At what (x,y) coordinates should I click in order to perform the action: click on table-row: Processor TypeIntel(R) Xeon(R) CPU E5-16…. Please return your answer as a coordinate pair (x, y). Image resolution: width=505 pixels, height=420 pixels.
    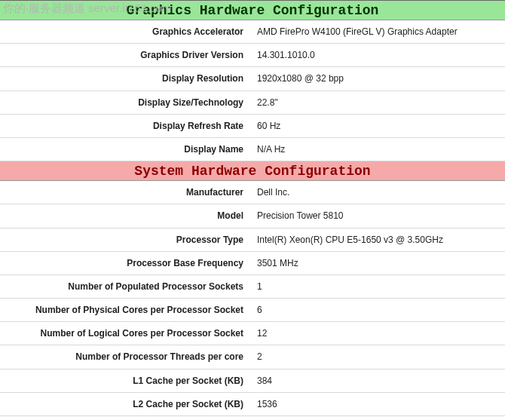
    Looking at the image, I should click on (252, 240).